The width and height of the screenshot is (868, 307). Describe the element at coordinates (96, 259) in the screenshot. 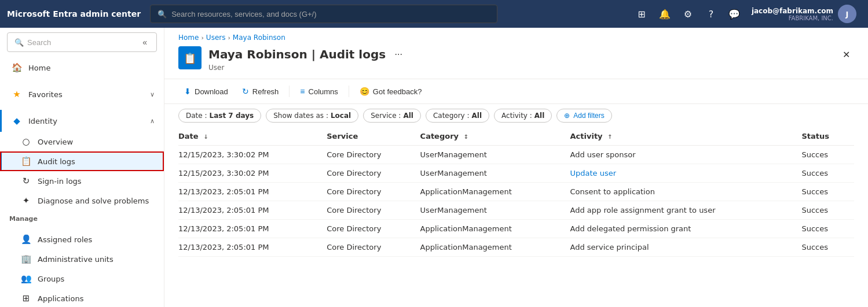

I see `sidebar-item-label: Administrative units` at that location.